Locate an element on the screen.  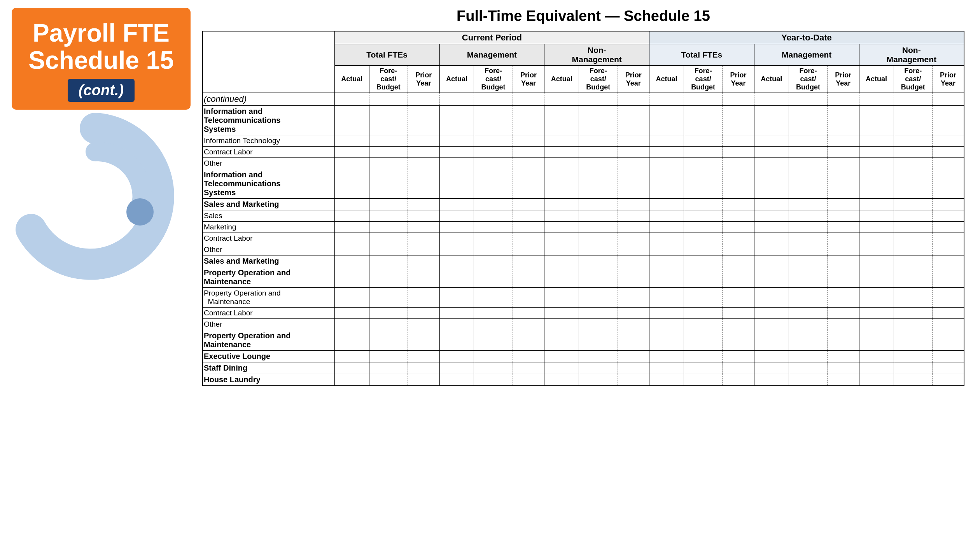
ytd-tf-forecast: Fore-cast/Budget is located at coordinates (703, 79).